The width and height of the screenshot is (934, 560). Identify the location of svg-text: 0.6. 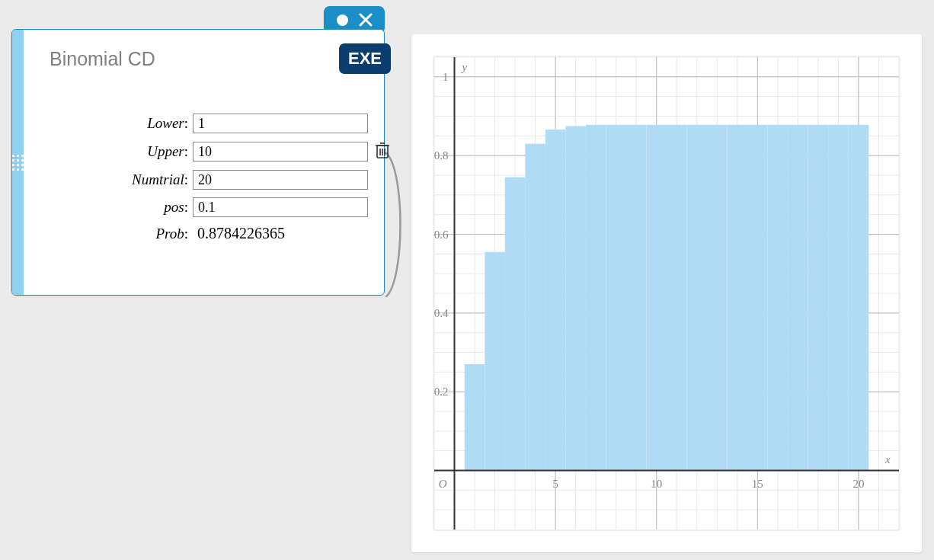
(442, 235).